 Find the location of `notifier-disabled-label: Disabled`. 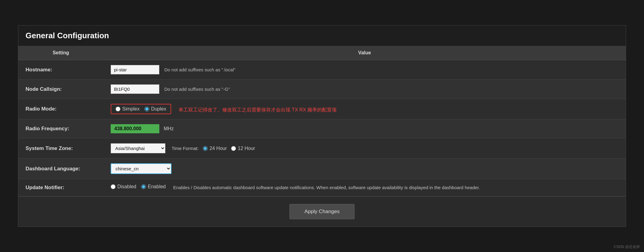

notifier-disabled-label: Disabled is located at coordinates (127, 187).